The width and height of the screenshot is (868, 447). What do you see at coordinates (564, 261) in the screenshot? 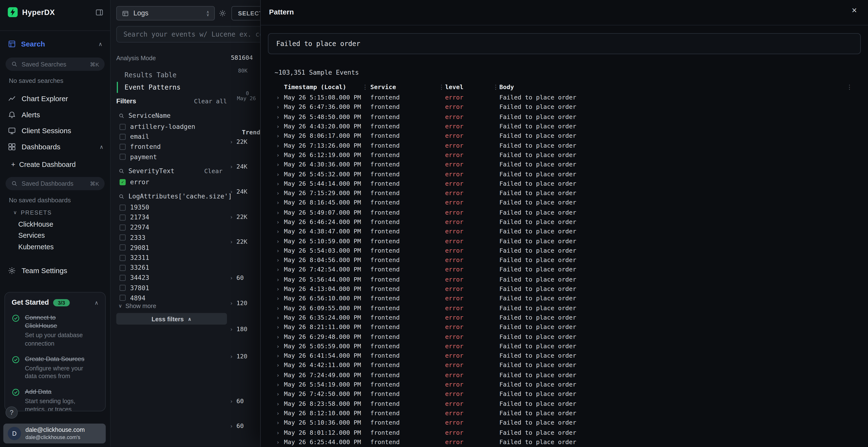
I see `event-row: › May 26 8:04:56.000 PM frontend error F…` at bounding box center [564, 261].